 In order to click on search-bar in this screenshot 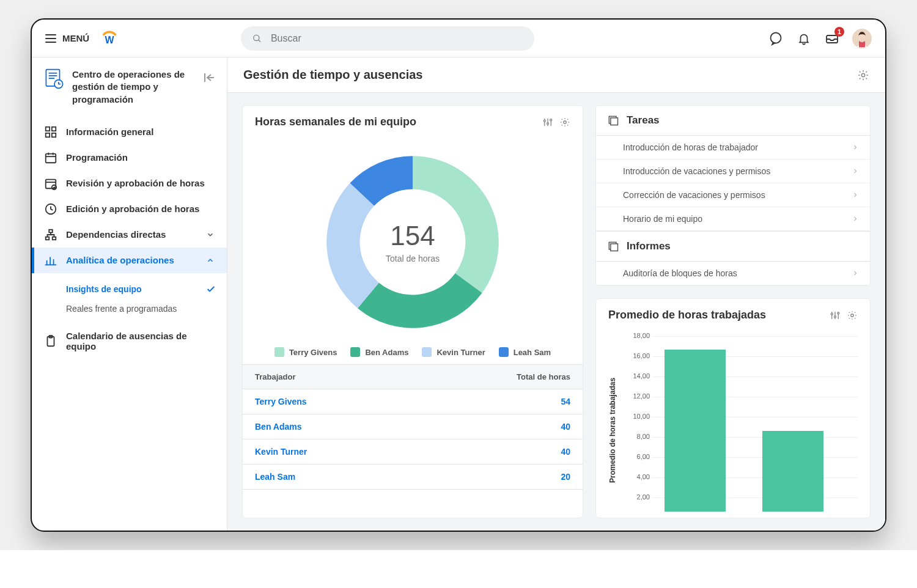, I will do `click(388, 39)`.